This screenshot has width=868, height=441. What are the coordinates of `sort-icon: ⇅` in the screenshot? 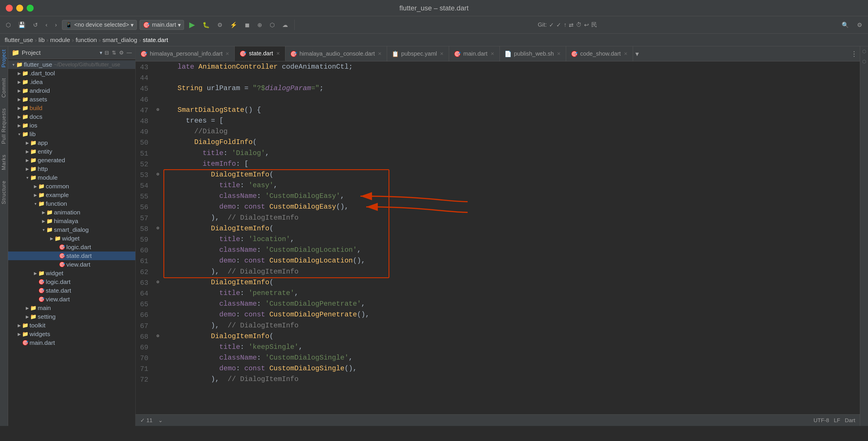 It's located at (114, 53).